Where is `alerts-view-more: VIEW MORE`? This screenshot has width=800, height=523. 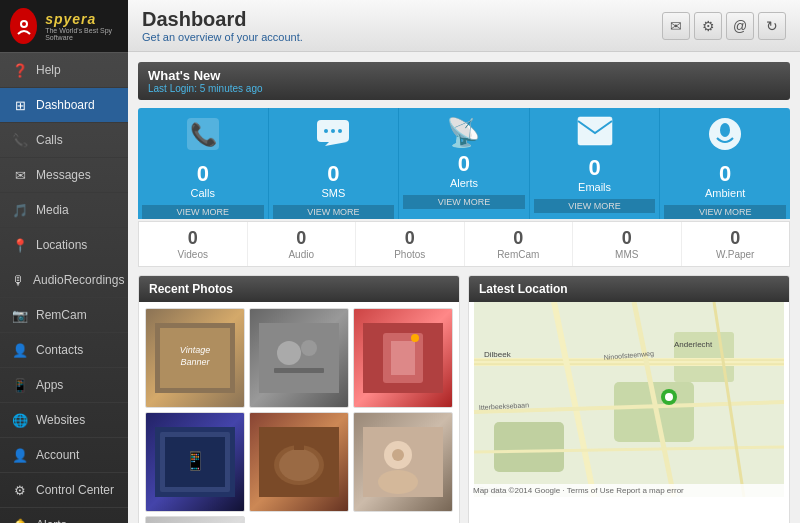
alerts-view-more: VIEW MORE is located at coordinates (464, 202).